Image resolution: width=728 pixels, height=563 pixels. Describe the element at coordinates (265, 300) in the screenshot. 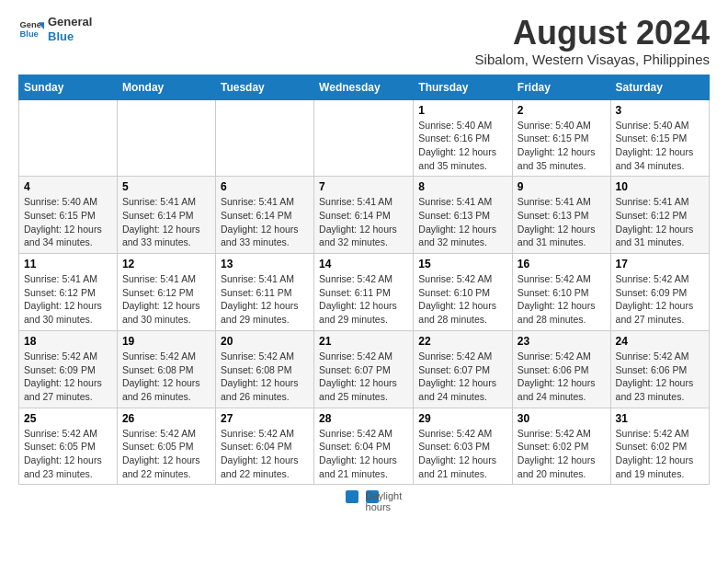

I see `day-info: Sunrise: 5:41 AM Sunset: 6:11 PM Dayligh…` at that location.